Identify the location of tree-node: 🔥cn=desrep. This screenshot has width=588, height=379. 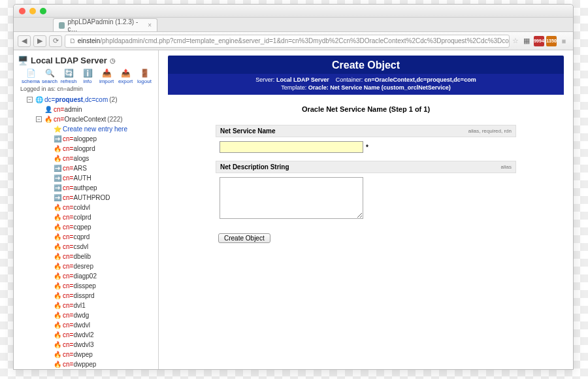
(101, 267).